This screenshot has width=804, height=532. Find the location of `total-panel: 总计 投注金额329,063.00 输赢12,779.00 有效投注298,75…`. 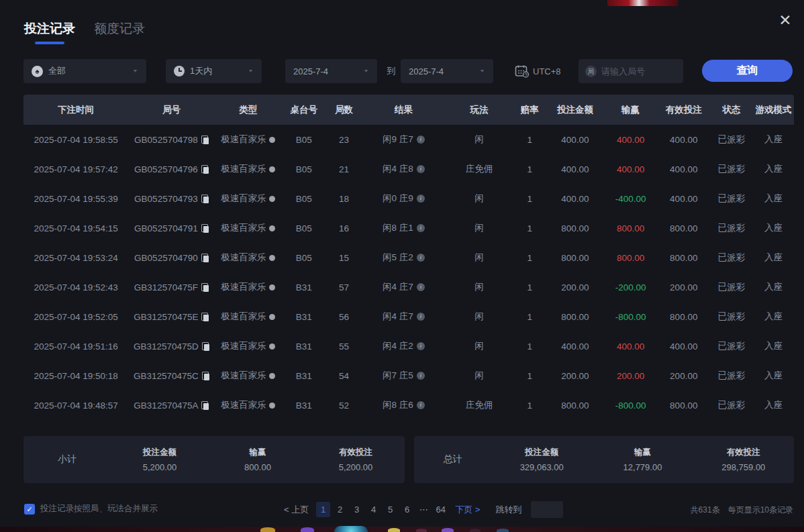

total-panel: 总计 投注金额329,063.00 输赢12,779.00 有效投注298,75… is located at coordinates (604, 460).